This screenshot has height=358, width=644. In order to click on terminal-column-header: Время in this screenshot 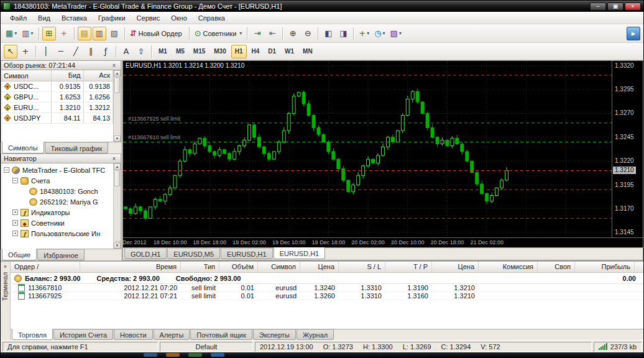, I will do `click(131, 267)`.